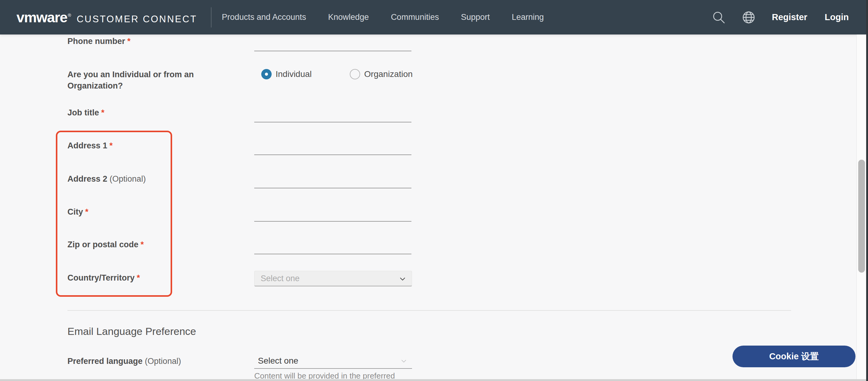 Image resolution: width=868 pixels, height=381 pixels. I want to click on email-language-preference-heading: Email Language Preference, so click(132, 331).